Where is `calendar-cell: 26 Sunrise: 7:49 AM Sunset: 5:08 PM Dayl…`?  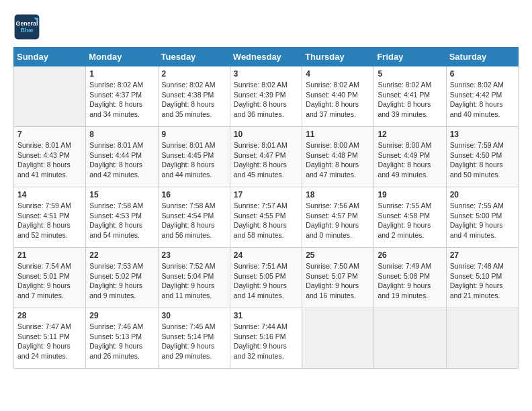
calendar-cell: 26 Sunrise: 7:49 AM Sunset: 5:08 PM Dayl… is located at coordinates (410, 278).